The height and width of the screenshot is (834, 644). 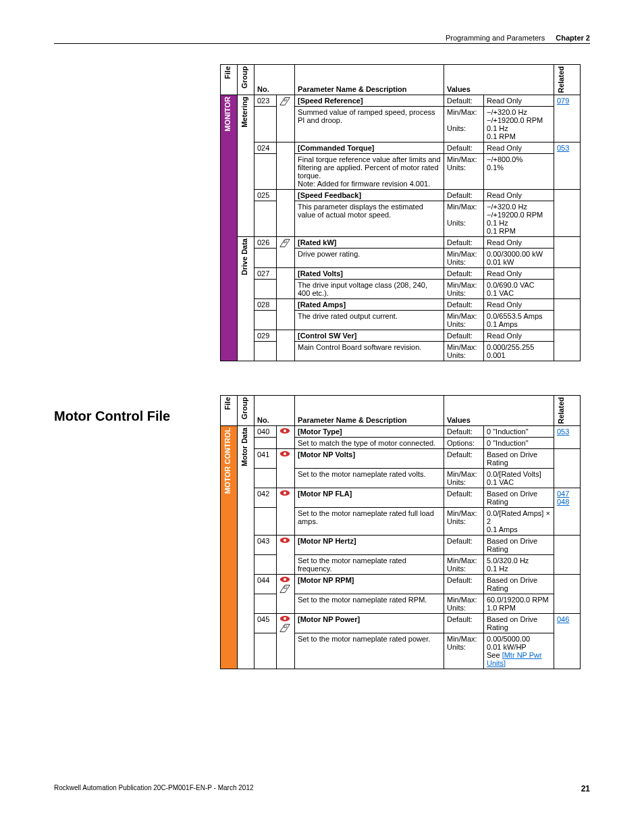 I want to click on group-label: Drive Data, so click(x=244, y=257).